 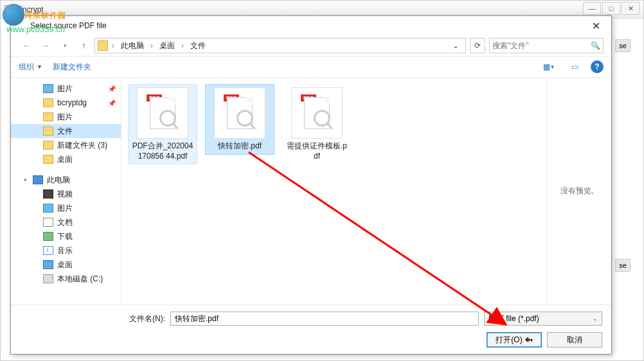 I want to click on bg-window-buttons: — □ ✕, so click(x=611, y=8).